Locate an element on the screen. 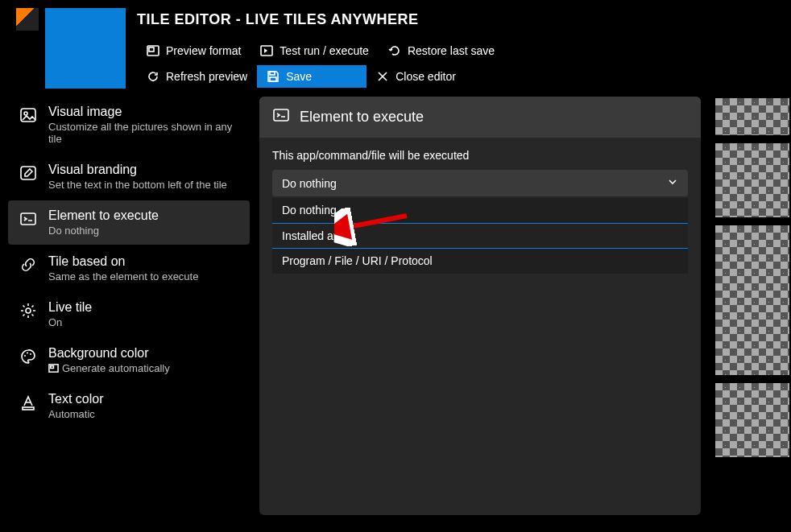  sidebar-item-label: Text color is located at coordinates (76, 399).